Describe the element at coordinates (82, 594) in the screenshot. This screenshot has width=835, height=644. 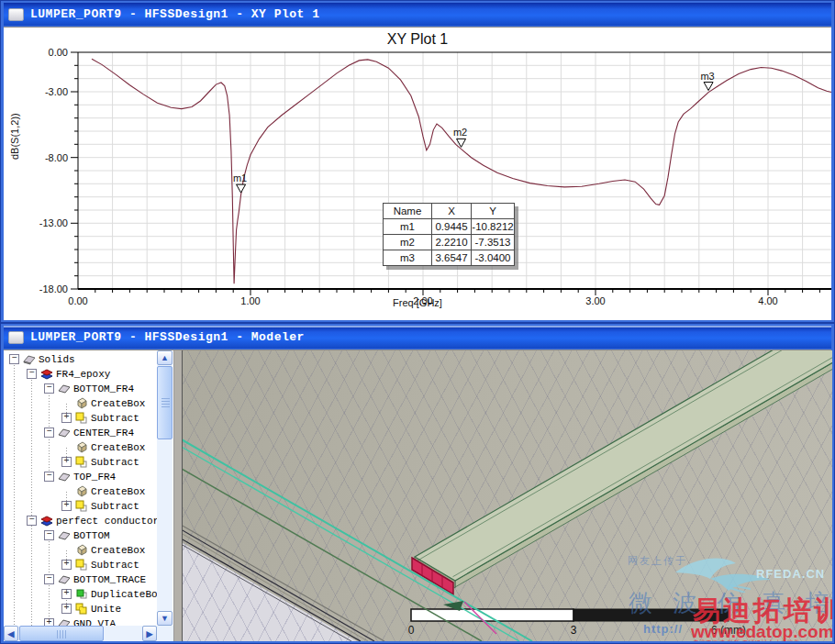
I see `duplicate-icon` at that location.